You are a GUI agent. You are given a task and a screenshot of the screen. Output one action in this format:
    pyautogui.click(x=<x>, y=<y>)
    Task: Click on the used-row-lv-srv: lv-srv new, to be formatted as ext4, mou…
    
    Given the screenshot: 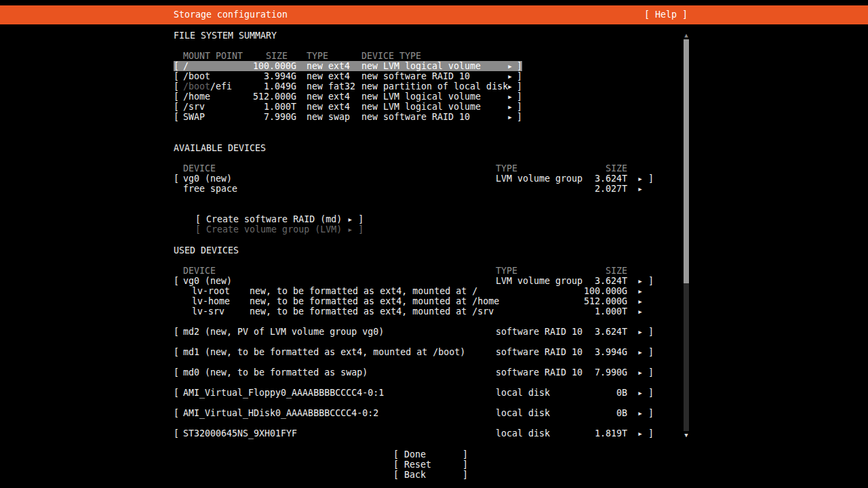 What is the action you would take?
    pyautogui.click(x=414, y=312)
    